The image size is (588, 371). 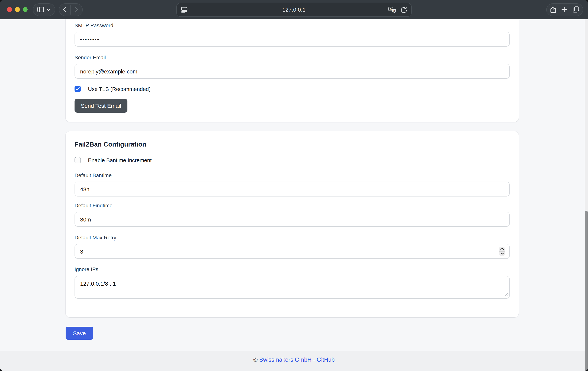 I want to click on sender-email-label: Sender Email, so click(x=292, y=58).